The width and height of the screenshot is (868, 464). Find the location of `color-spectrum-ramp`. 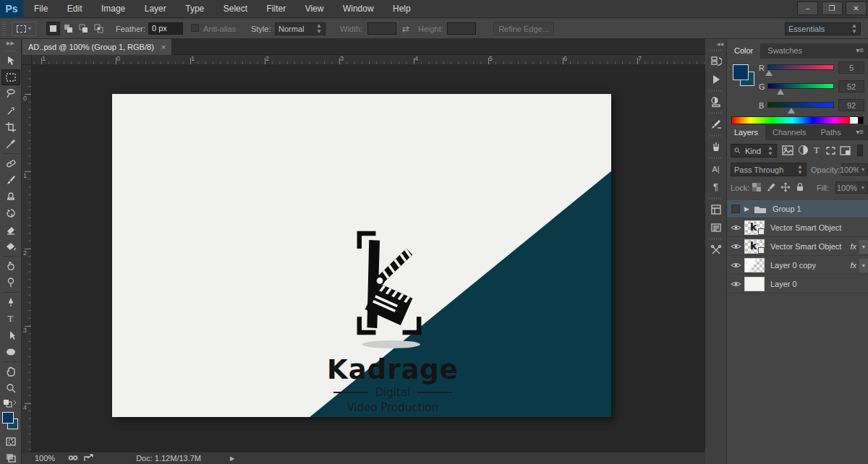

color-spectrum-ramp is located at coordinates (797, 120).